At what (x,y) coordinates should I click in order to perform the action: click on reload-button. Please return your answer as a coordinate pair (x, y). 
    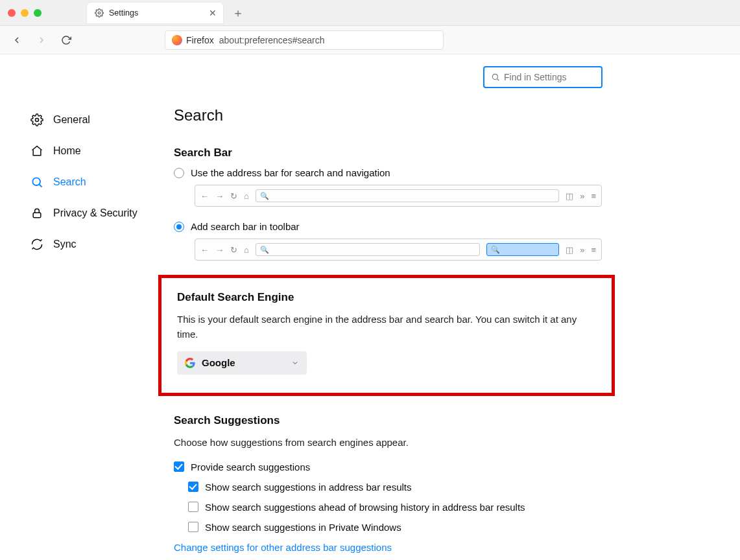
    Looking at the image, I should click on (66, 40).